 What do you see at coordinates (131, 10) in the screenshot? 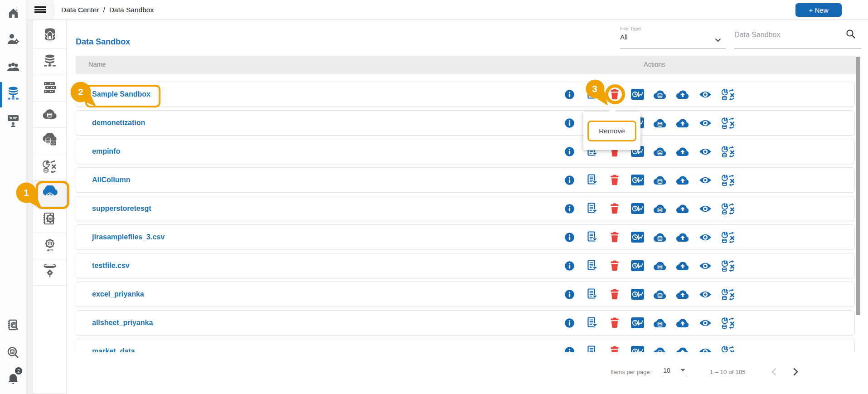
I see `breadcrumb-data-sandbox: Data Sandbox` at bounding box center [131, 10].